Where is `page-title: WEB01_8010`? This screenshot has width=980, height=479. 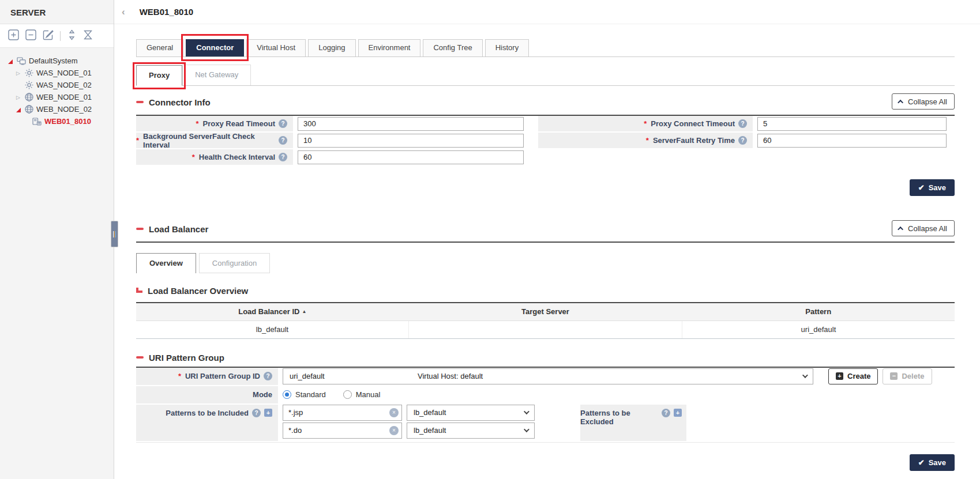 page-title: WEB01_8010 is located at coordinates (166, 12).